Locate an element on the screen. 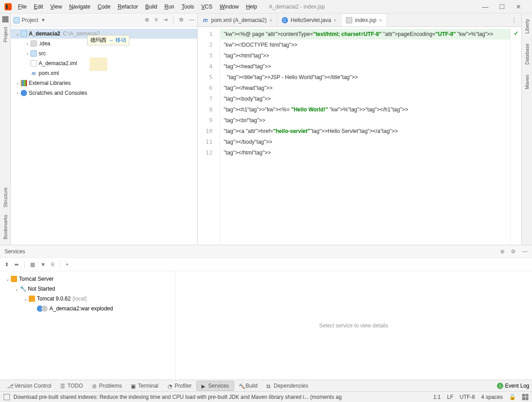  bottom-tab-profiler: ◔Profiler is located at coordinates (180, 386).